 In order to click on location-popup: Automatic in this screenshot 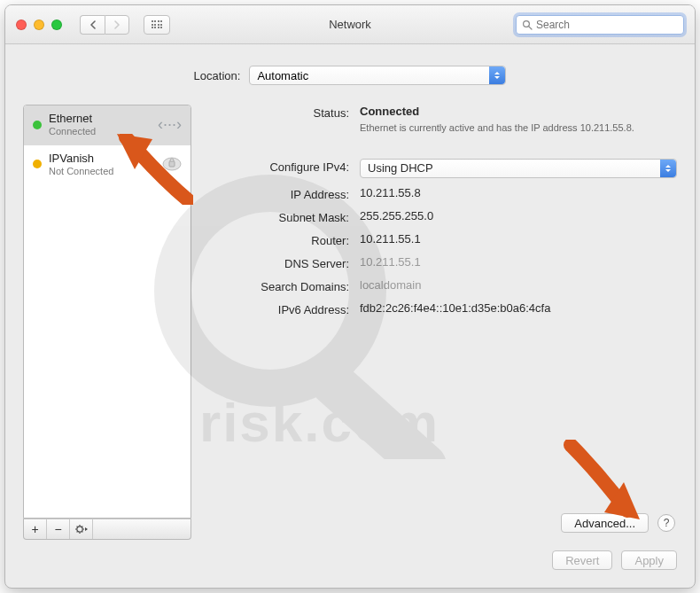, I will do `click(377, 75)`.